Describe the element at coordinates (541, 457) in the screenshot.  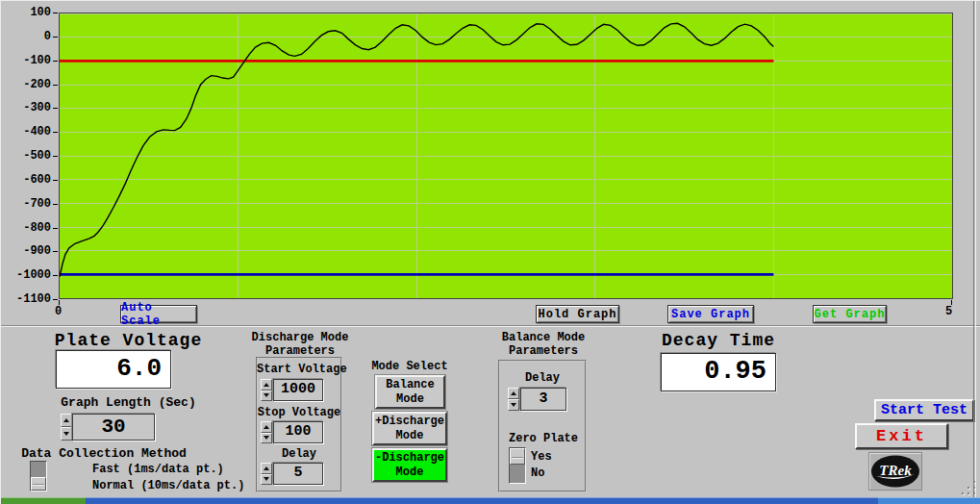
I see `zero-plate-option-yes: Yes` at that location.